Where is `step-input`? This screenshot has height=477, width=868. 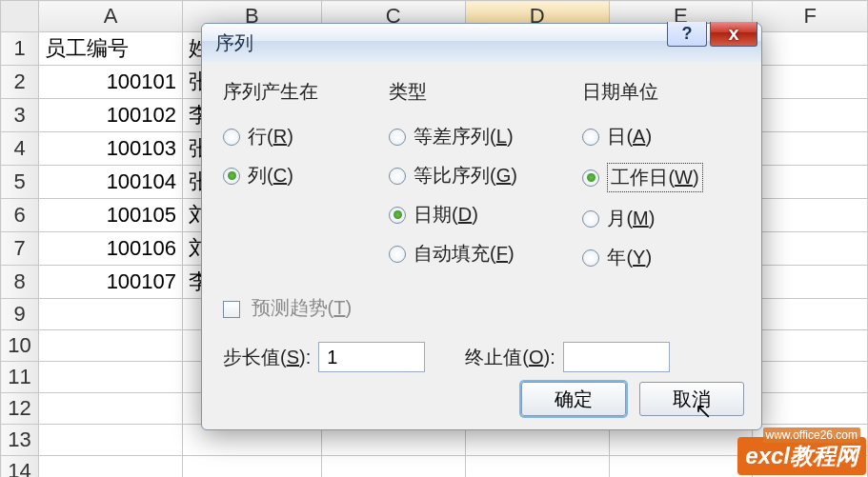
step-input is located at coordinates (372, 357).